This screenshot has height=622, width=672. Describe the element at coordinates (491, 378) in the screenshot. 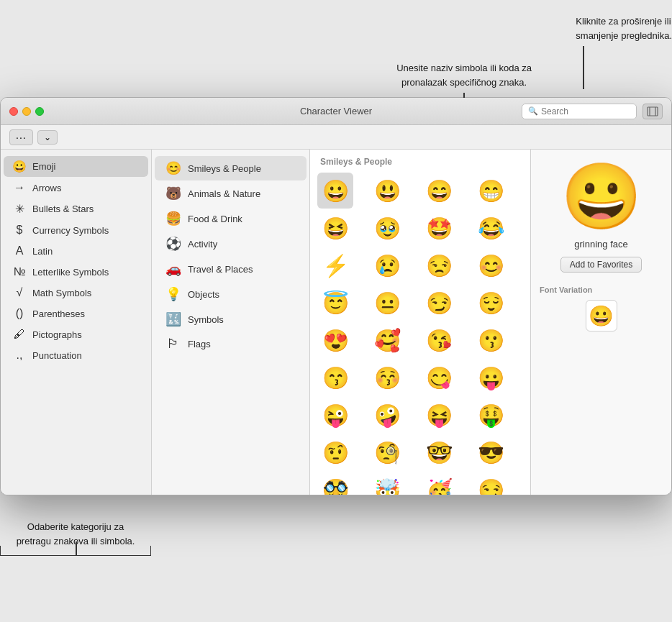

I see `emoji-cell: 😛` at that location.